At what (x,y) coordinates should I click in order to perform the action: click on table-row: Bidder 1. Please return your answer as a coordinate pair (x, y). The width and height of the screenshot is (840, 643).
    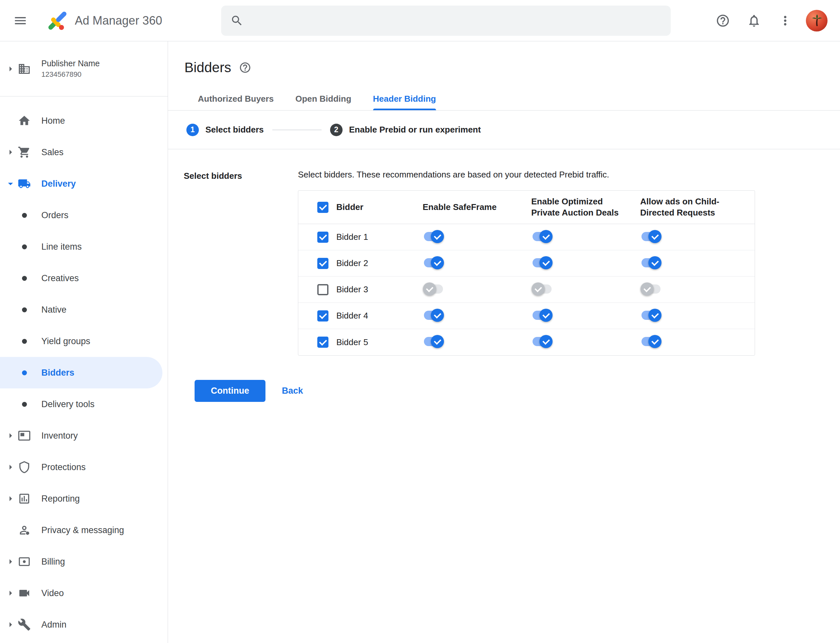
    Looking at the image, I should click on (526, 237).